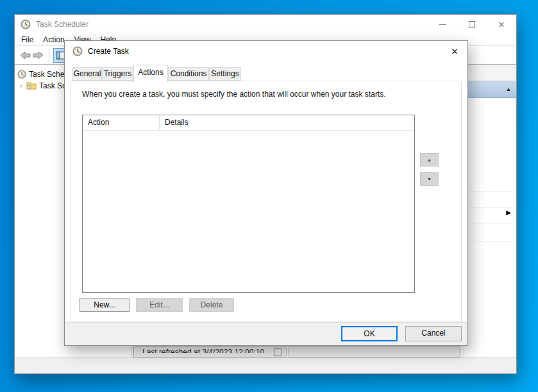 This screenshot has width=538, height=392. I want to click on delete-button: Delete, so click(212, 305).